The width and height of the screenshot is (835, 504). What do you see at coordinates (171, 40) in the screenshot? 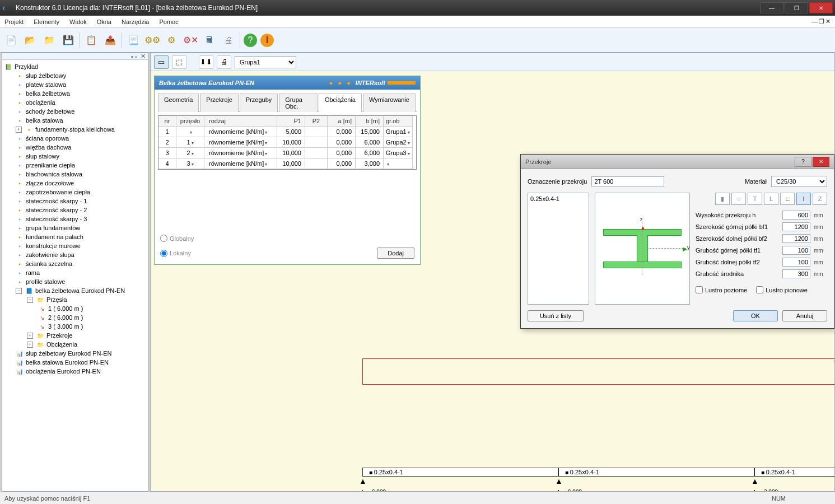
I see `gear-icon: ⚙` at bounding box center [171, 40].